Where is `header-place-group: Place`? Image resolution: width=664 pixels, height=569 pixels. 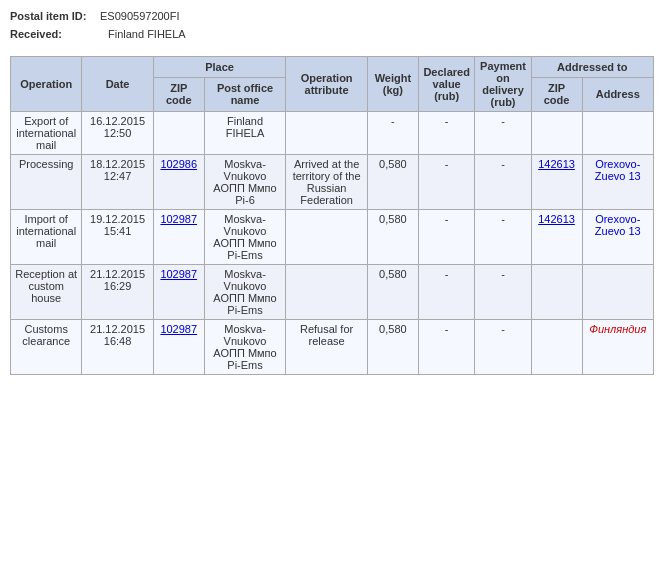 header-place-group: Place is located at coordinates (220, 68).